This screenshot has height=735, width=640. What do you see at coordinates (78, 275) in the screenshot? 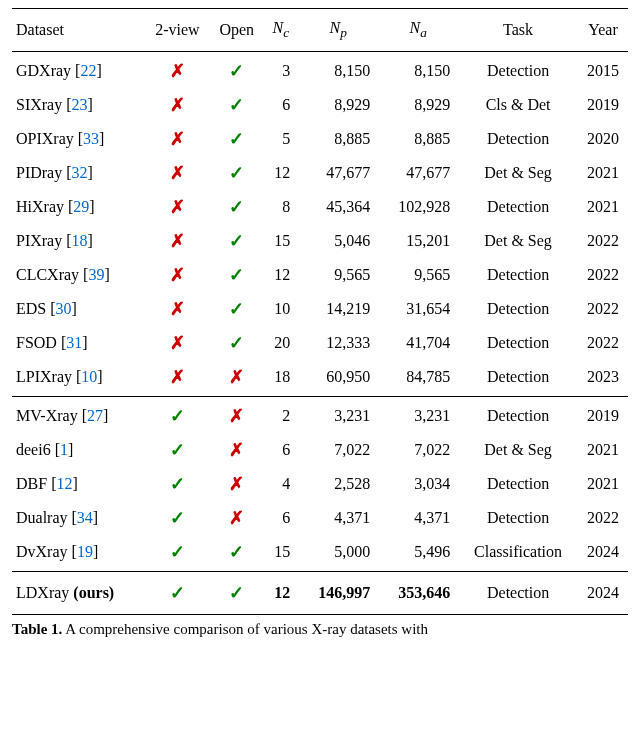
I see `dataset-name-cell: CLCXray [39]` at bounding box center [78, 275].